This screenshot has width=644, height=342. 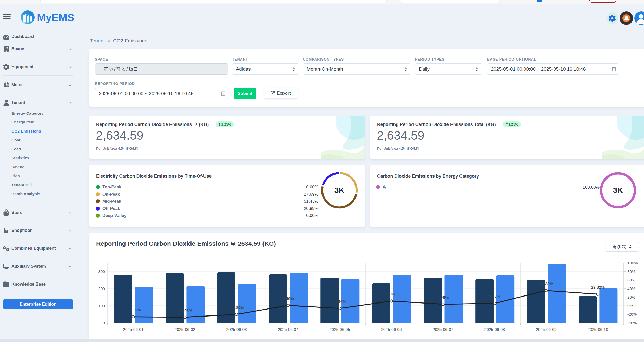 What do you see at coordinates (133, 330) in the screenshot?
I see `svg-text: 2025-06-01` at bounding box center [133, 330].